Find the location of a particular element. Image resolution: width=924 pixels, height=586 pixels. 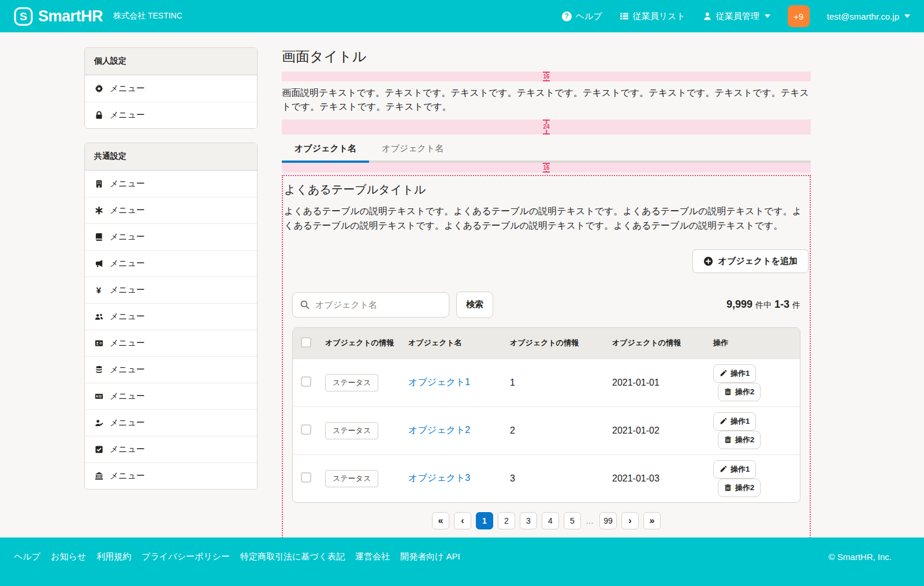

footer-link-privacy: プライバシーポリシー is located at coordinates (186, 557).